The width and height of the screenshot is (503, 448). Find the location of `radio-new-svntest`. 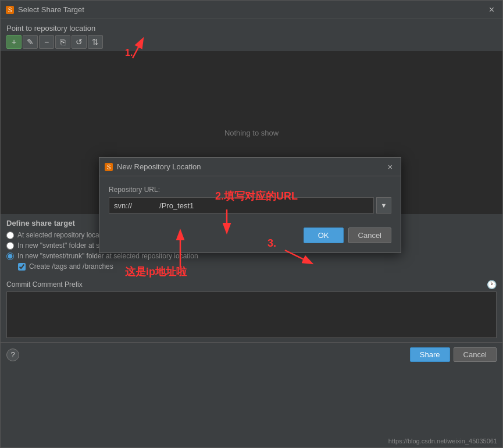

radio-new-svntest is located at coordinates (10, 246).